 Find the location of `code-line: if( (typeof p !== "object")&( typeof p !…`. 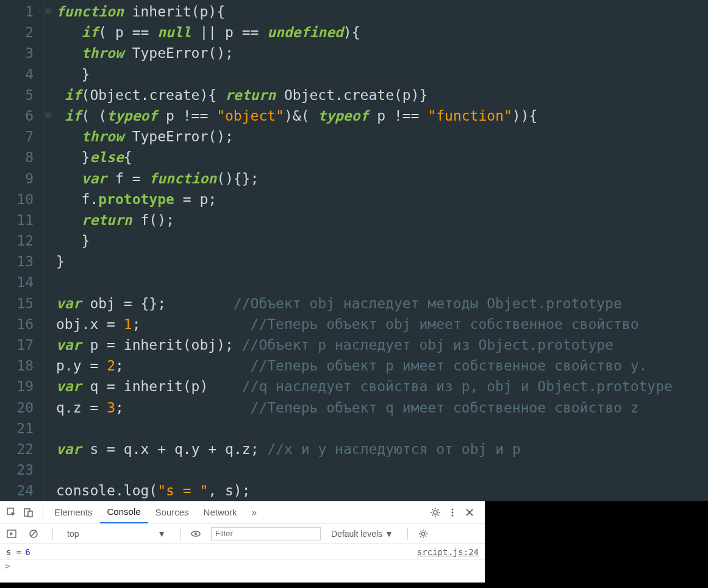

code-line: if( (typeof p !== "object")&( typeof p !… is located at coordinates (382, 116).